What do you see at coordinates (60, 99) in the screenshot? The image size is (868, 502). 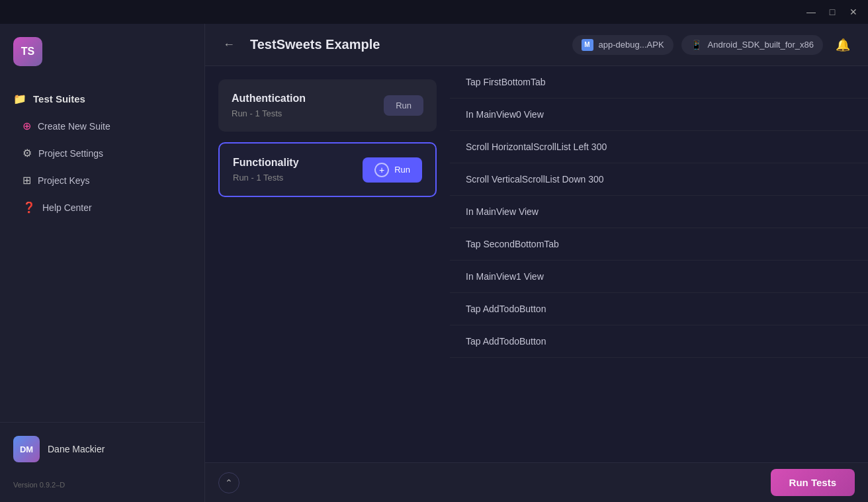 I see `sidebar-test-suites-label: Test Suites` at bounding box center [60, 99].